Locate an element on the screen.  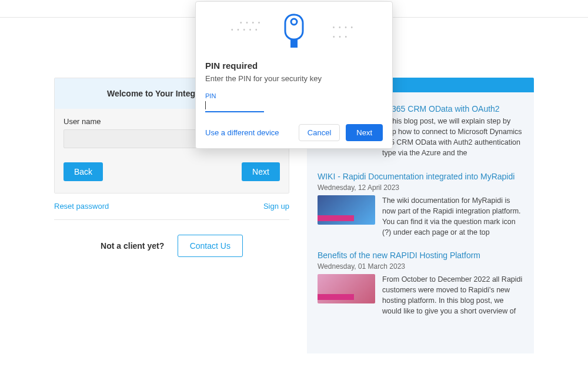
modal-body: PIN required Enter the PIN for your secu… is located at coordinates (294, 86).